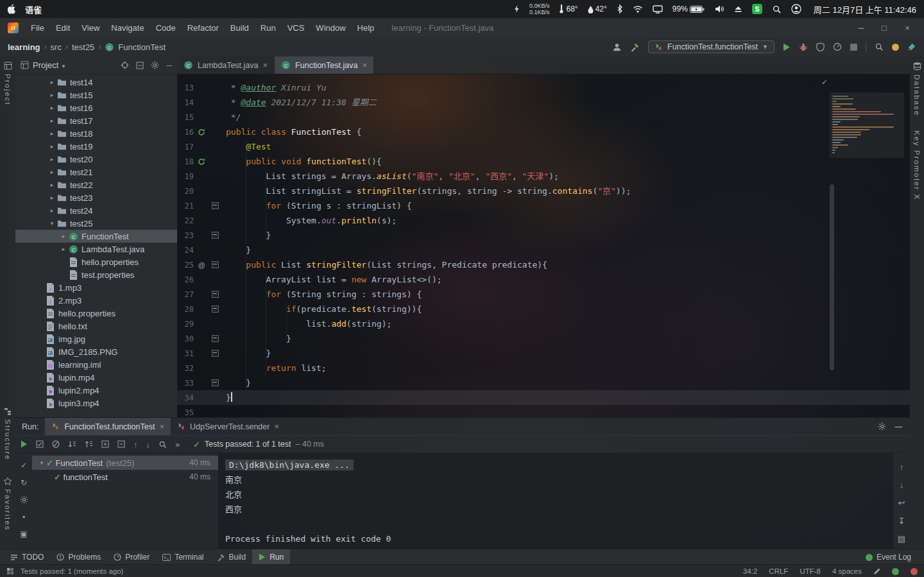  What do you see at coordinates (24, 444) in the screenshot?
I see `rerun-button` at bounding box center [24, 444].